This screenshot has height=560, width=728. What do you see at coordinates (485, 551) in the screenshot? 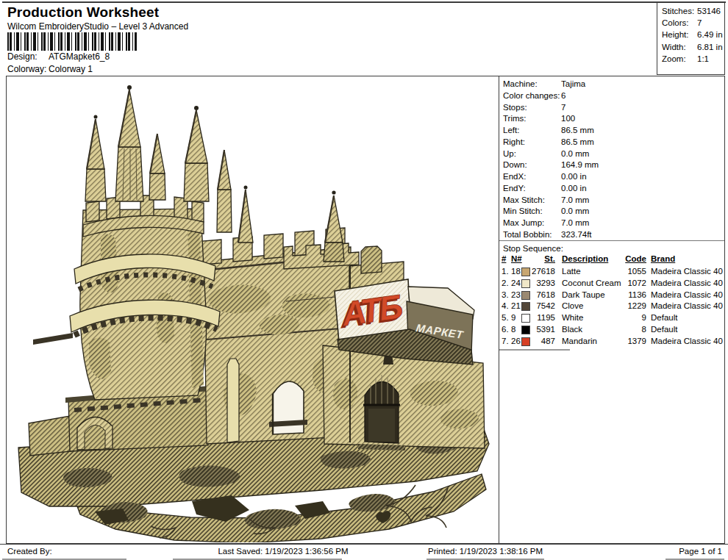
I see `printed-text: Printed: 1/19/2023 1:38:16 PM` at bounding box center [485, 551].